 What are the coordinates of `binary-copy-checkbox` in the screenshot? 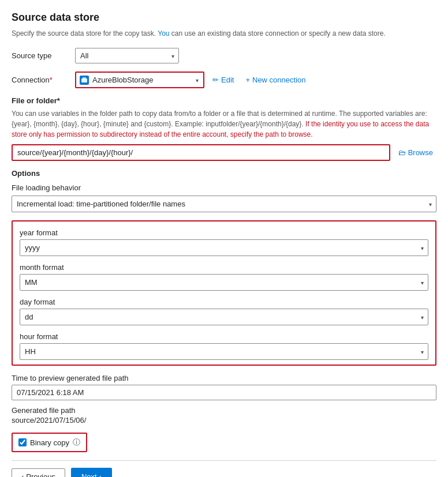 It's located at (23, 442).